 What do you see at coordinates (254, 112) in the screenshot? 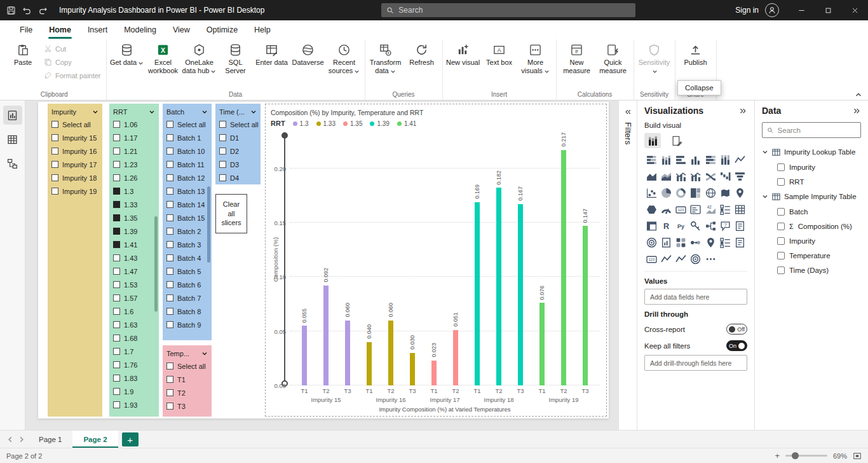
I see `chevron-down-icon` at bounding box center [254, 112].